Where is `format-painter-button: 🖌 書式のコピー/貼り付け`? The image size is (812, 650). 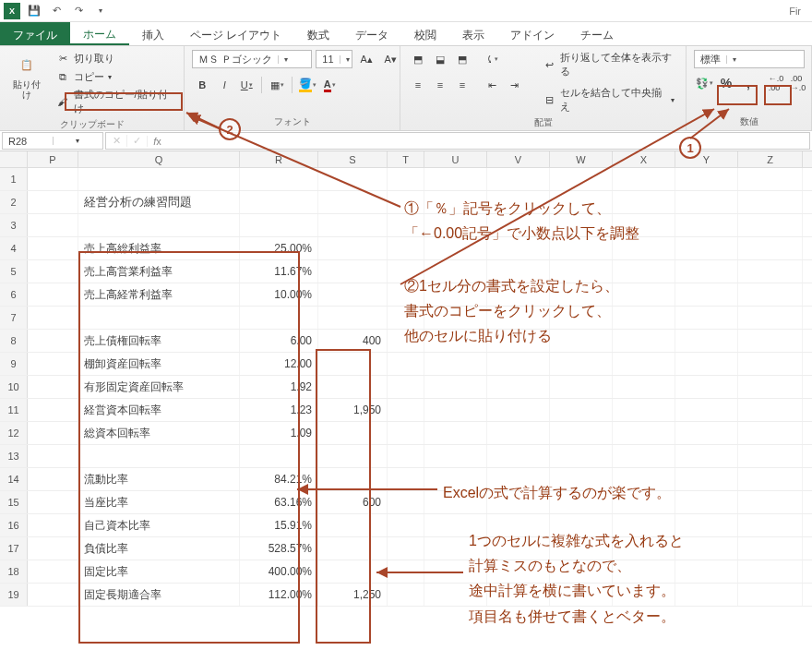 format-painter-button: 🖌 書式のコピー/貼り付け is located at coordinates (114, 102).